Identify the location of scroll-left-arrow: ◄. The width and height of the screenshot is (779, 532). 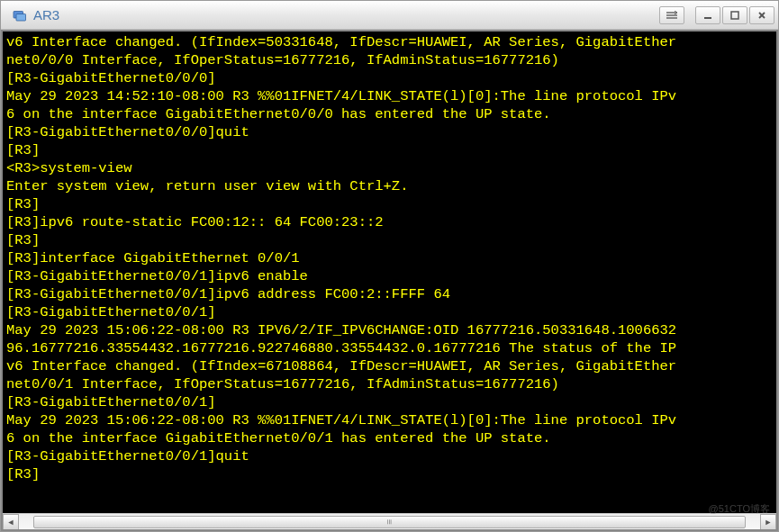
(11, 522).